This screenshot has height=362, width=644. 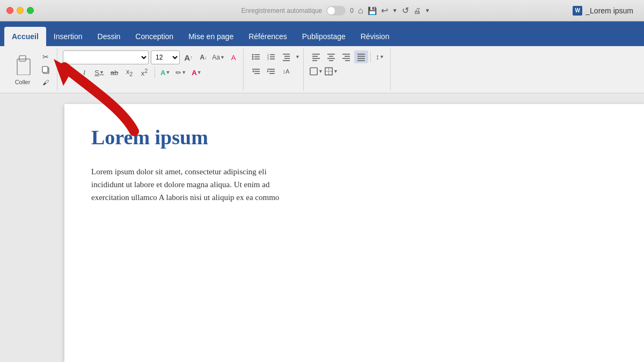 I want to click on close-button, so click(x=10, y=11).